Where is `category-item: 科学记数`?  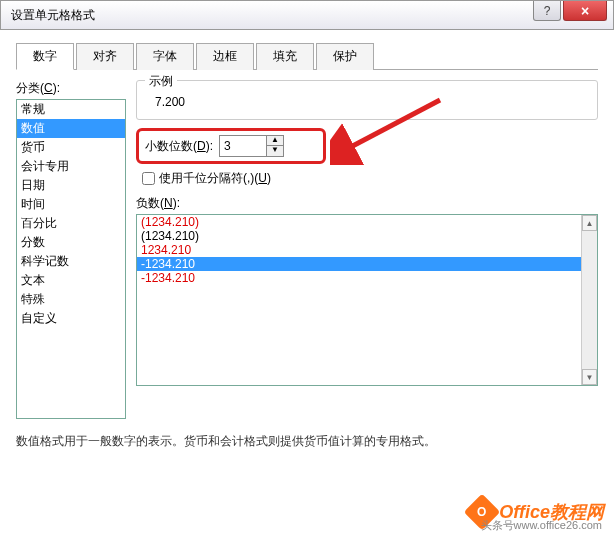
category-item: 科学记数 is located at coordinates (71, 262).